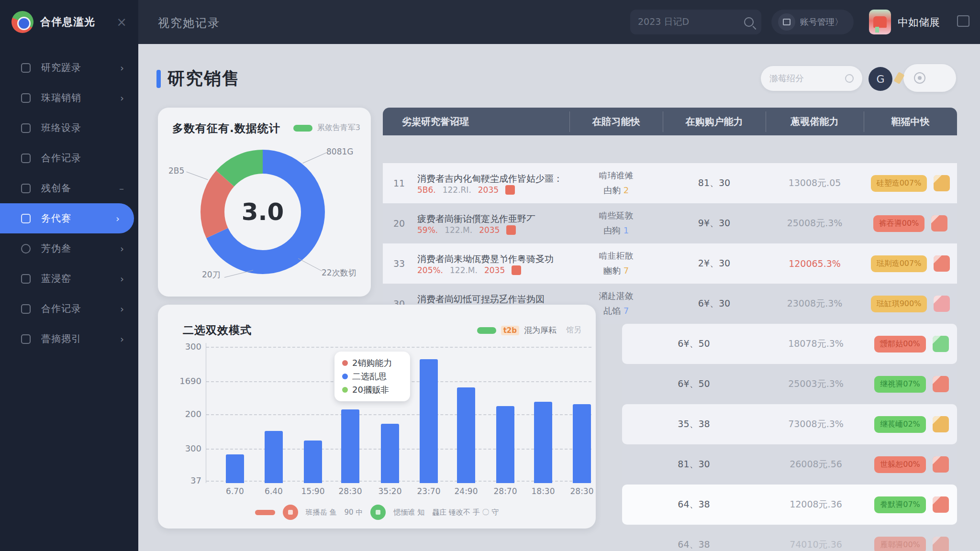 This screenshot has height=551, width=980. What do you see at coordinates (69, 339) in the screenshot?
I see `sidebar-item-9: 瞢摘摁引›` at bounding box center [69, 339].